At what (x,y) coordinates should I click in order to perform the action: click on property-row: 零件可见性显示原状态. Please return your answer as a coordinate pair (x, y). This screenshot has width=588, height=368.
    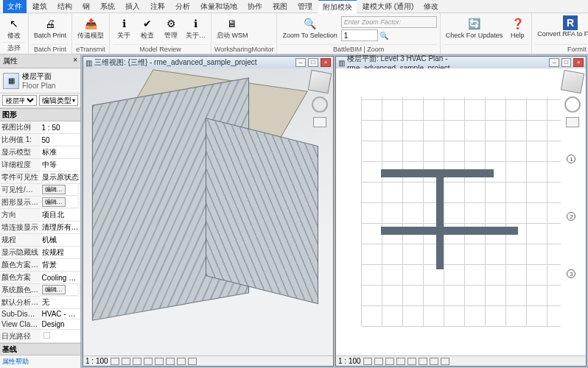
    Looking at the image, I should click on (40, 178).